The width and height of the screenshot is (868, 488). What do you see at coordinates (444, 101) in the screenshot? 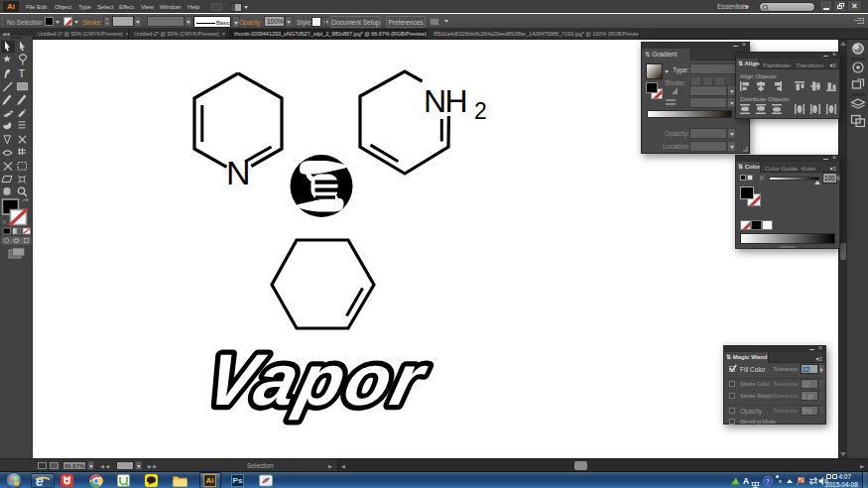
I see `svg-text: NH` at bounding box center [444, 101].